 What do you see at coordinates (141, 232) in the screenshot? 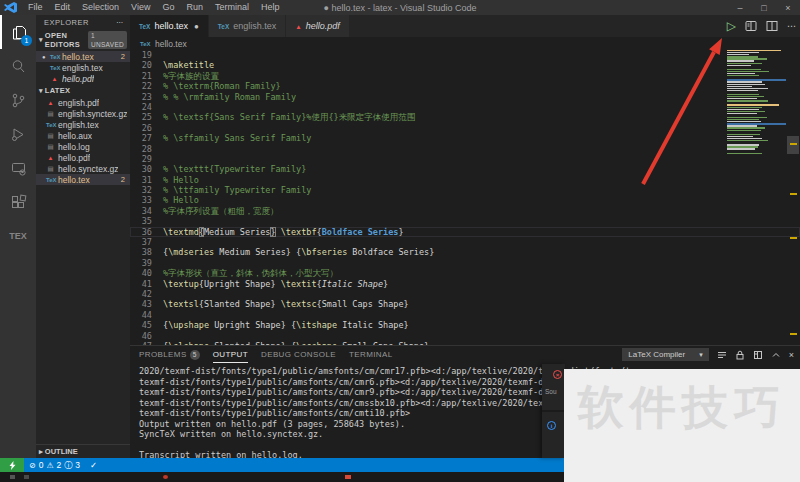
I see `line-number: 36` at bounding box center [141, 232].